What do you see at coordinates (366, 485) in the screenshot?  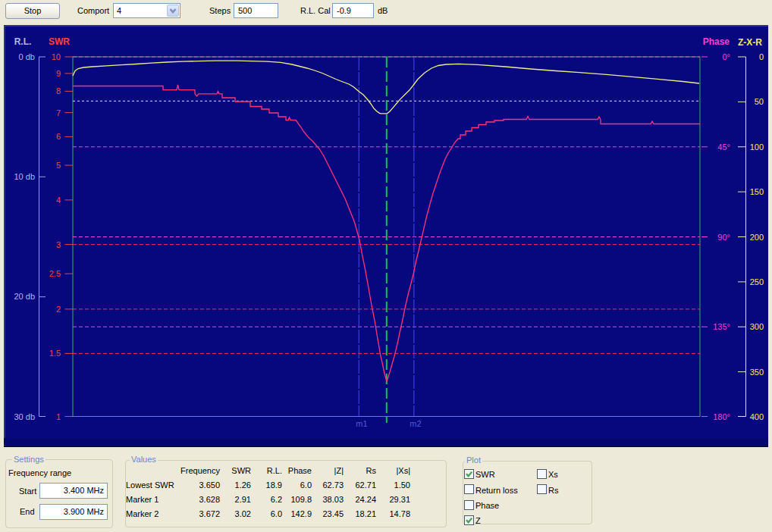 I see `svg-text: 62.71` at bounding box center [366, 485].